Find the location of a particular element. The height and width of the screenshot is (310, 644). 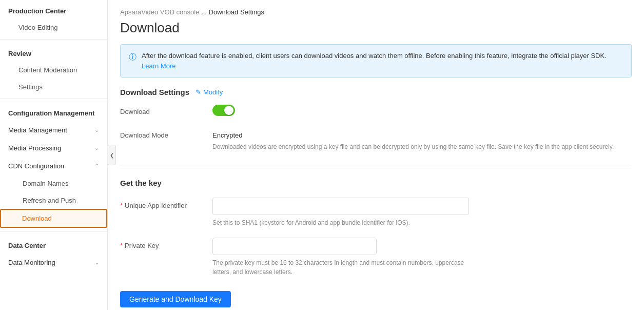

download-toggle-row: Download is located at coordinates (376, 112).